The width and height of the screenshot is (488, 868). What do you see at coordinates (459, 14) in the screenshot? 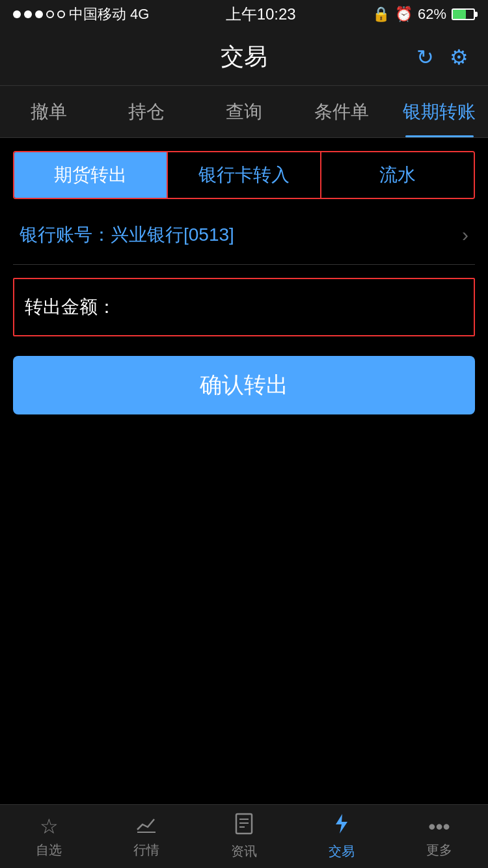
I see `battery-fill` at bounding box center [459, 14].